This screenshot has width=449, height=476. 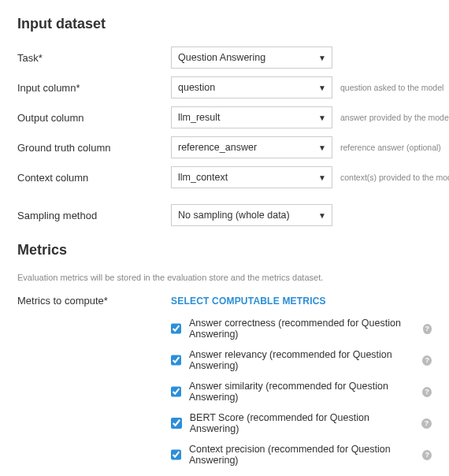 I want to click on metric-item: Answer relevancy (recommended for Questi…, so click(x=301, y=360).